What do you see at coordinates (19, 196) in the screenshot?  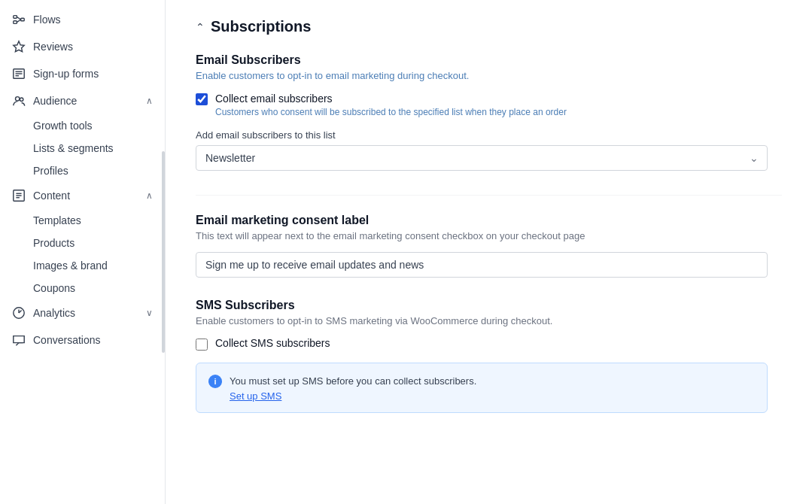 I see `content-icon` at bounding box center [19, 196].